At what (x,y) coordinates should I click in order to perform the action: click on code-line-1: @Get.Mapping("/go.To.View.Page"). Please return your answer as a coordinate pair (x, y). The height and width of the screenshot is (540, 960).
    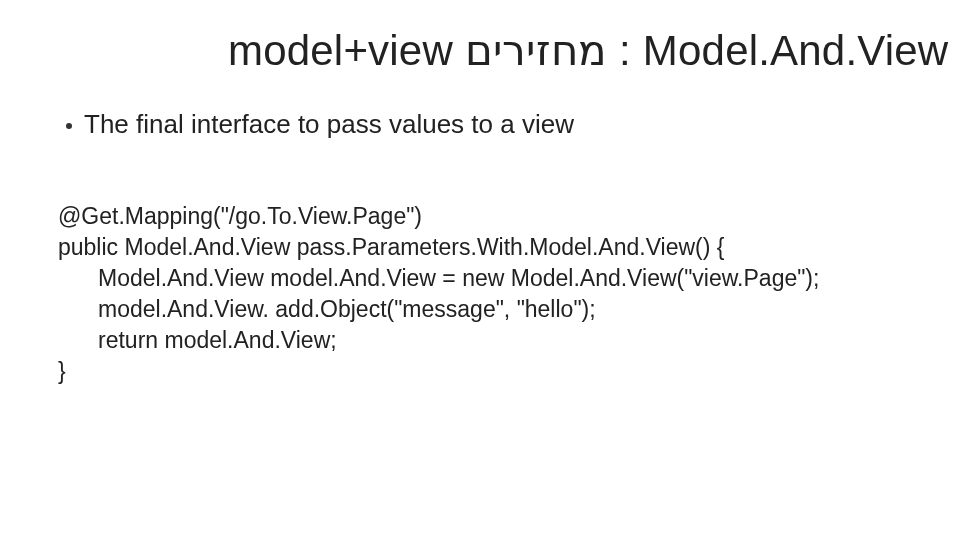
    Looking at the image, I should click on (240, 216).